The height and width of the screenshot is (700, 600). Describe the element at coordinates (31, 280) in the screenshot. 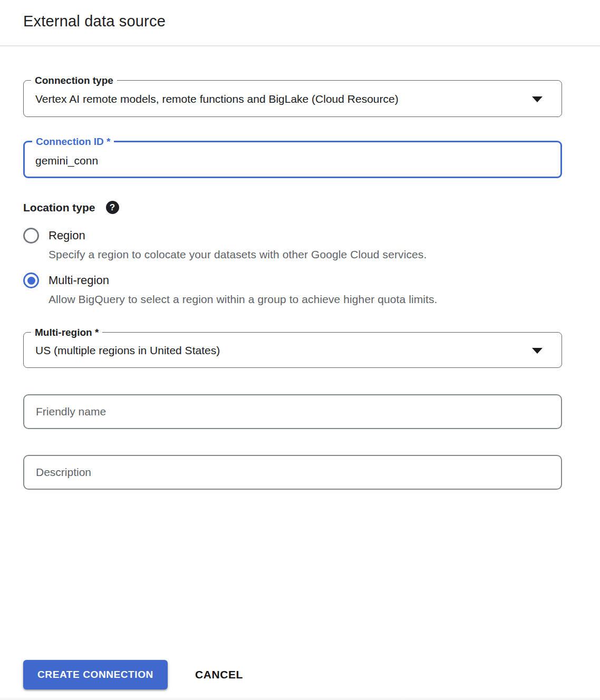

I see `radio-selected-icon` at that location.